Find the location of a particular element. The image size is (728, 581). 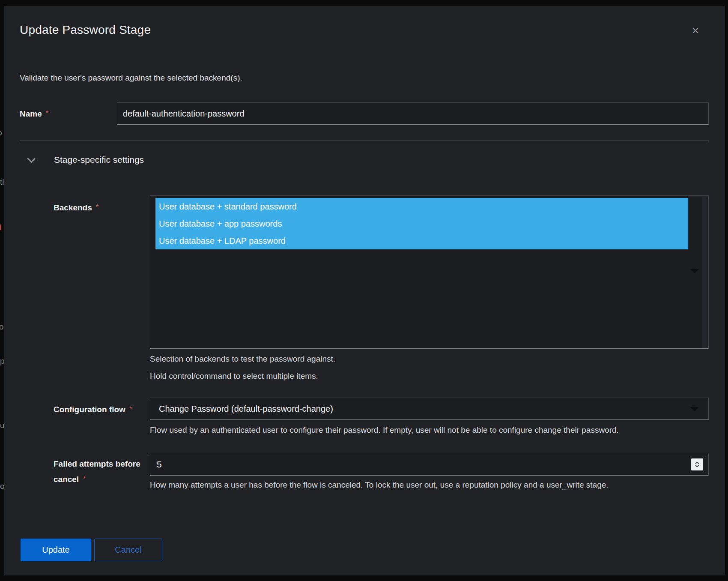

background-text-fragment: ti is located at coordinates (2, 182).